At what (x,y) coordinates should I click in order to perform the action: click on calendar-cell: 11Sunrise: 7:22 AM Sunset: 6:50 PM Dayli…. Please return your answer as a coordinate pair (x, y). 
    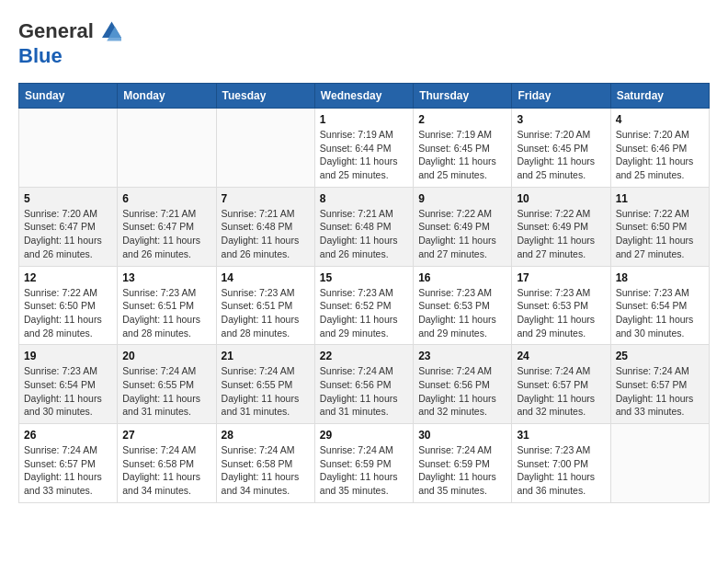
    Looking at the image, I should click on (660, 226).